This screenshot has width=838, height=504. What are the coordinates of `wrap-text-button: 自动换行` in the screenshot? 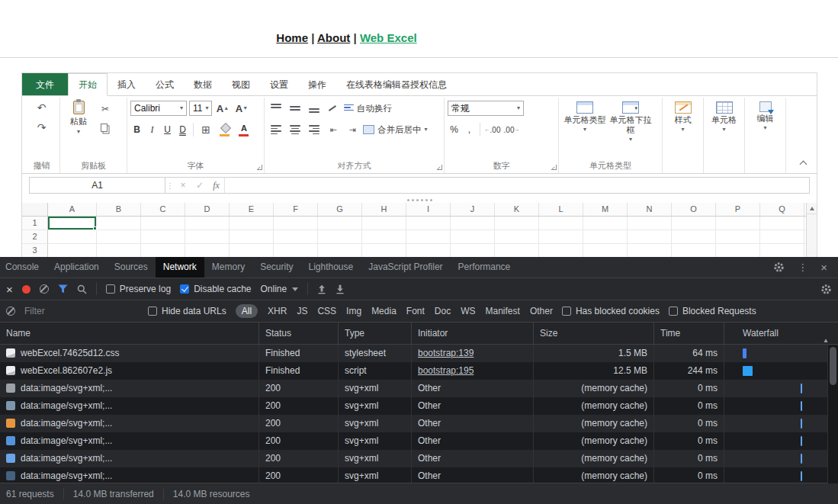 It's located at (368, 108).